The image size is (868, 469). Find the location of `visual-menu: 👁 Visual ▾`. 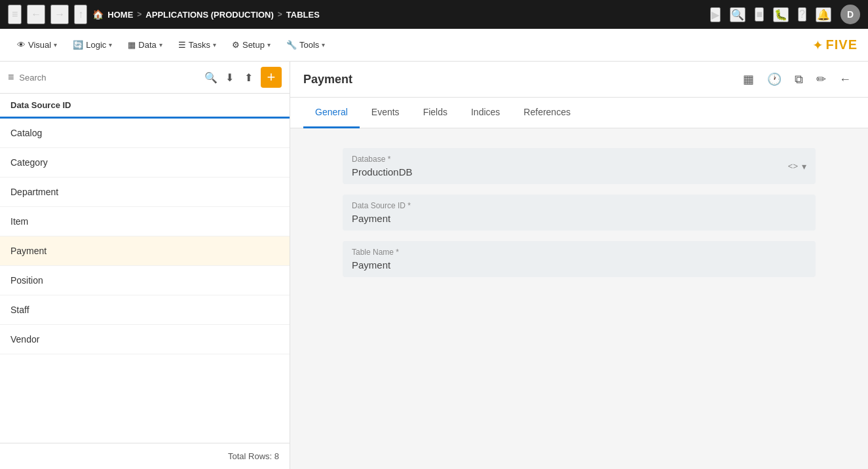

visual-menu: 👁 Visual ▾ is located at coordinates (37, 45).